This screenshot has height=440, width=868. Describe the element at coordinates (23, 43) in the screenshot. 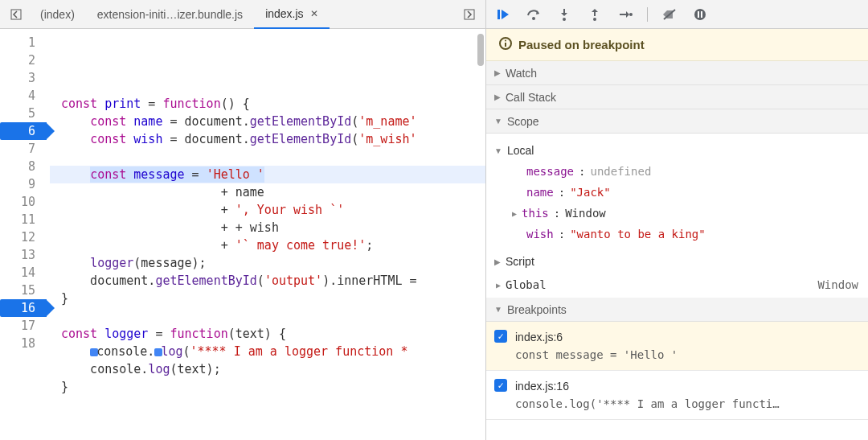

I see `line-number: 1` at that location.